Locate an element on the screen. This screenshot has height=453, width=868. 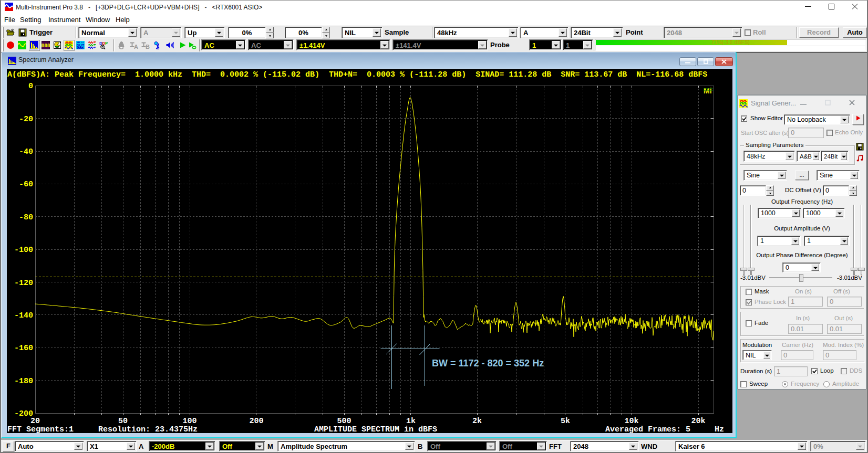
svg-text: Averaged Frames: 5 is located at coordinates (648, 429).